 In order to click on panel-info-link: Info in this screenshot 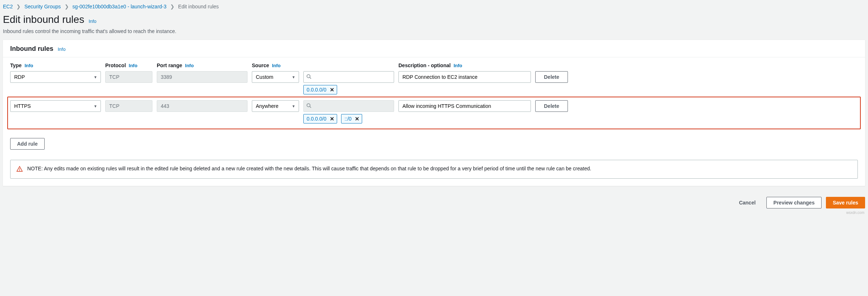, I will do `click(62, 49)`.